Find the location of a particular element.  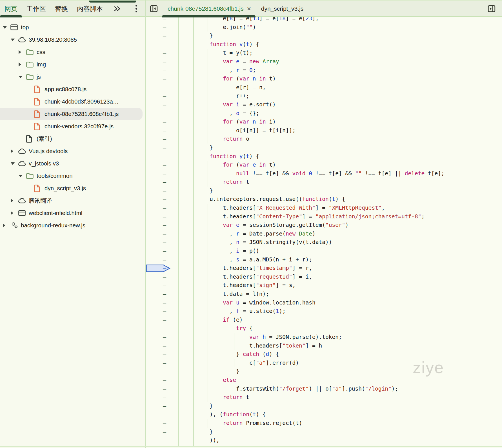

code-line-12: – , o = {}; is located at coordinates (324, 114).